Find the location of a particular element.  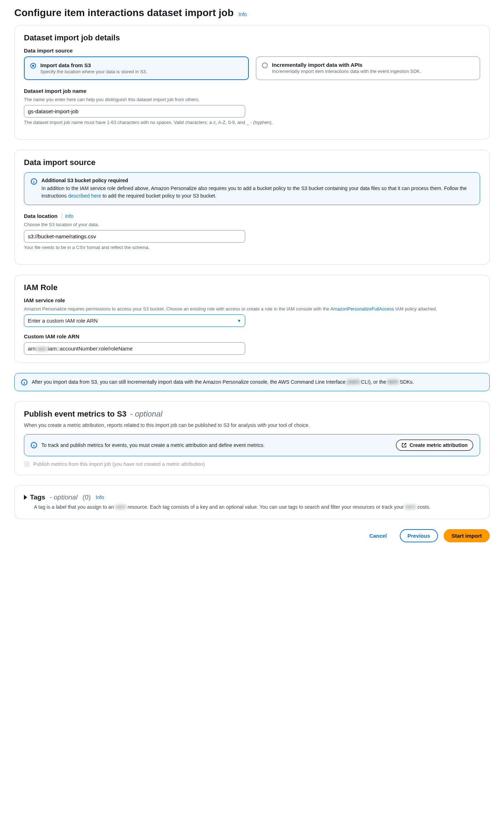

publish-metrics-title: Publish event metrics to S3 - optional is located at coordinates (252, 414).